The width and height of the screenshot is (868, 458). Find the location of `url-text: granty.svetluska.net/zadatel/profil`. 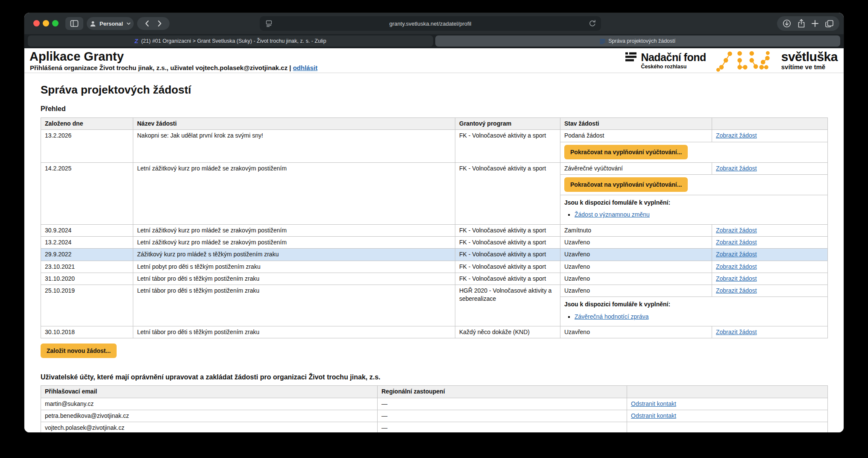

url-text: granty.svetluska.net/zadatel/profil is located at coordinates (431, 24).